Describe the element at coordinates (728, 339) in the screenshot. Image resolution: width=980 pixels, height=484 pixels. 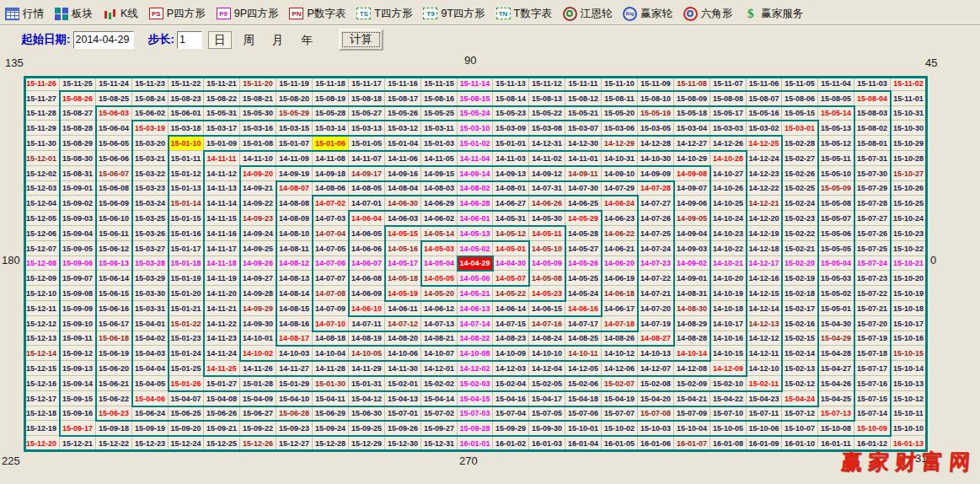
I see `gann-cell: 14-10-16` at that location.